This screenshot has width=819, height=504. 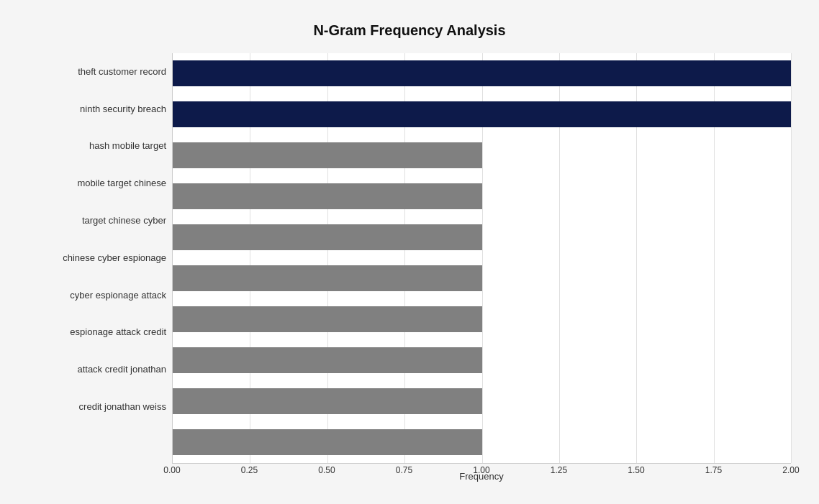 What do you see at coordinates (249, 470) in the screenshot?
I see `x-tick: 0.25` at bounding box center [249, 470].